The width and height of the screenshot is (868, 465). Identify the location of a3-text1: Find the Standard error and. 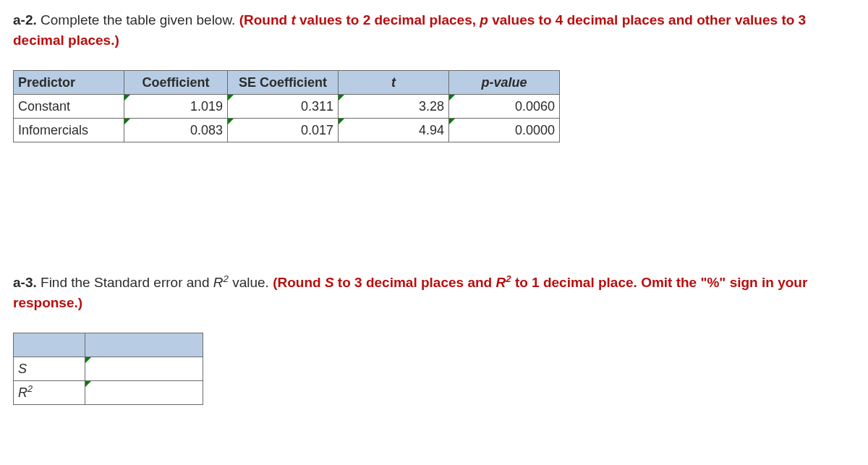
(125, 282).